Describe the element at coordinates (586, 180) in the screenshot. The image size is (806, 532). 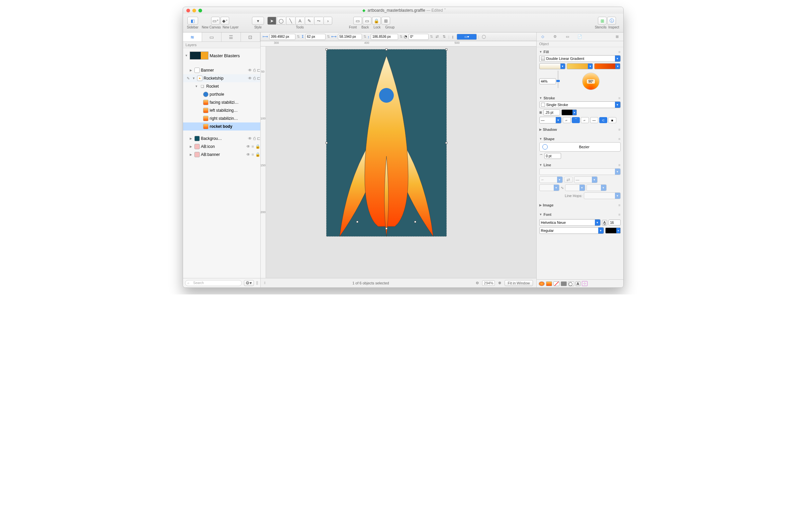
I see `line-end-select: —` at that location.